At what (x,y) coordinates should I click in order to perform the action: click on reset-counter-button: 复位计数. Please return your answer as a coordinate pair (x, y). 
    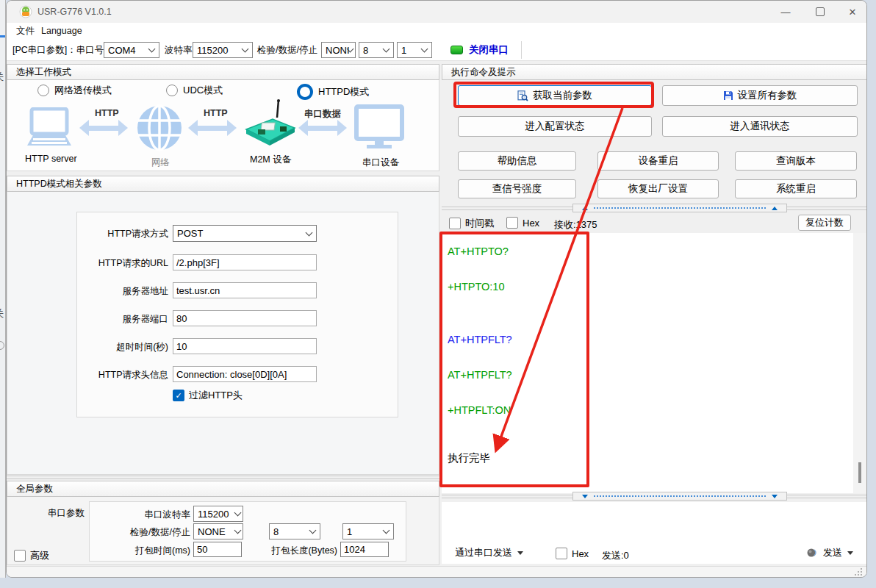
    Looking at the image, I should click on (825, 223).